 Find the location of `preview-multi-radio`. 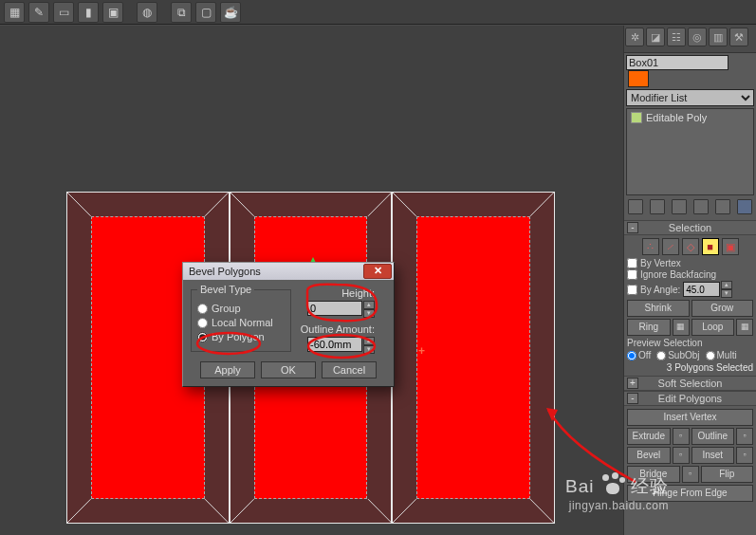

preview-multi-radio is located at coordinates (710, 356).